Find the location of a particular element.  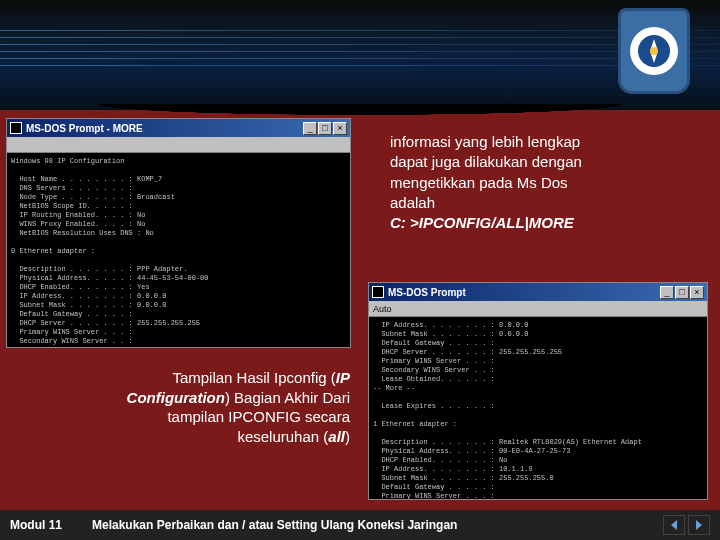

next-slide-button is located at coordinates (699, 525).